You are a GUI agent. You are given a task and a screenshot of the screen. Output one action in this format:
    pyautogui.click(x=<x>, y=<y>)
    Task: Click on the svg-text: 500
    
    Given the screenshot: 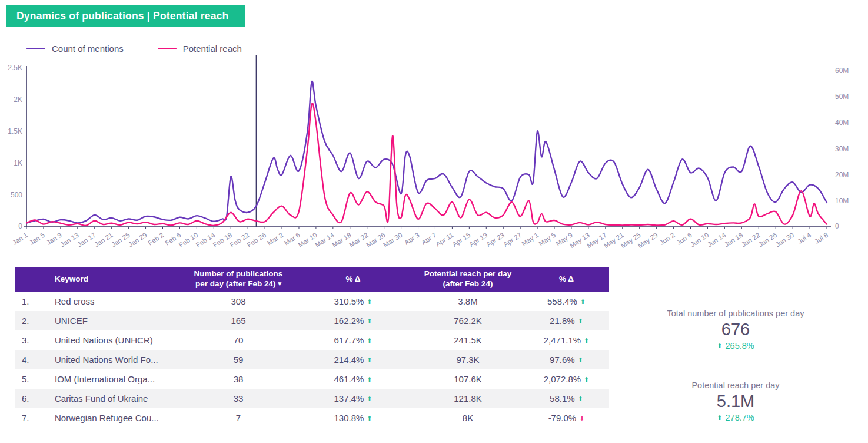 What is the action you would take?
    pyautogui.click(x=16, y=195)
    